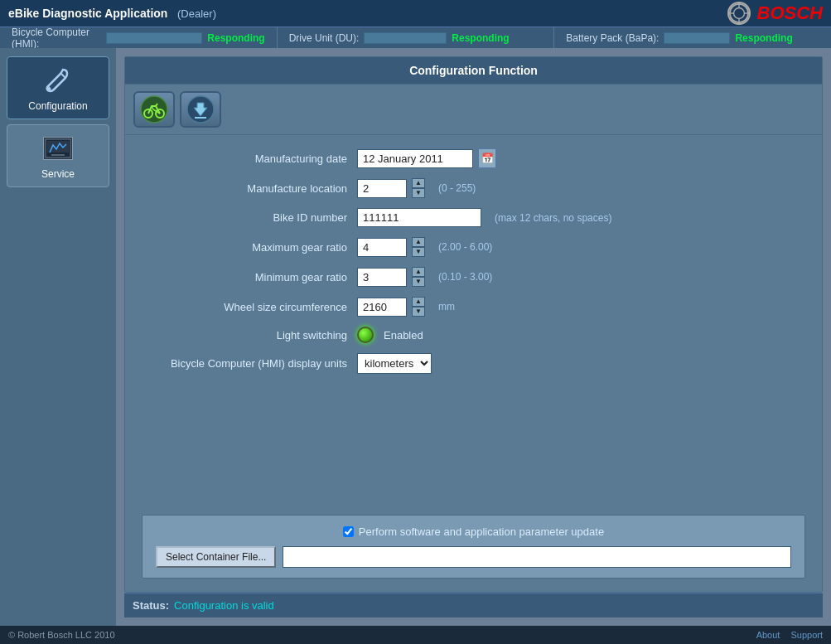  Describe the element at coordinates (139, 38) in the screenshot. I see `hmi-status-item: Bicycle Computer (HMI): Responding` at that location.